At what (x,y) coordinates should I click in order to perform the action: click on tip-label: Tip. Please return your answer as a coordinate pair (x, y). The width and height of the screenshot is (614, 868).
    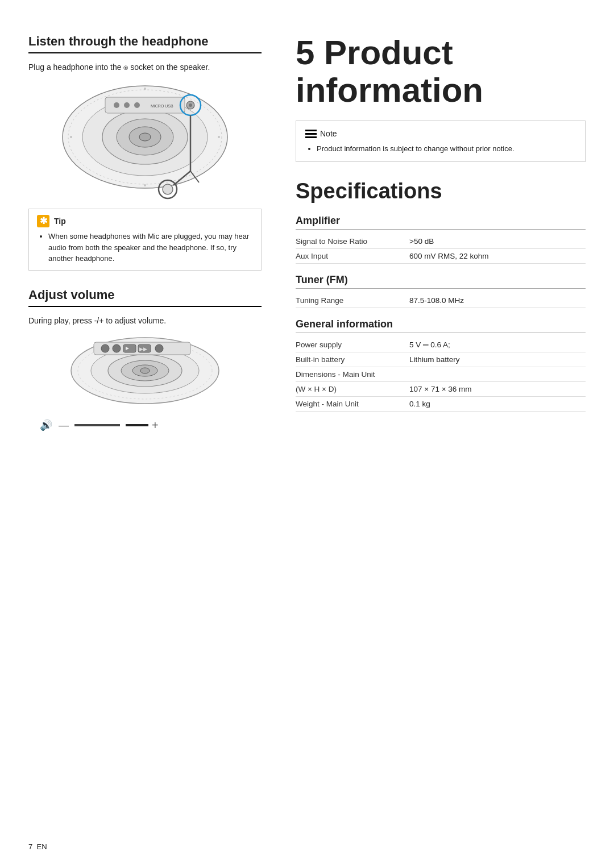
    Looking at the image, I should click on (60, 222).